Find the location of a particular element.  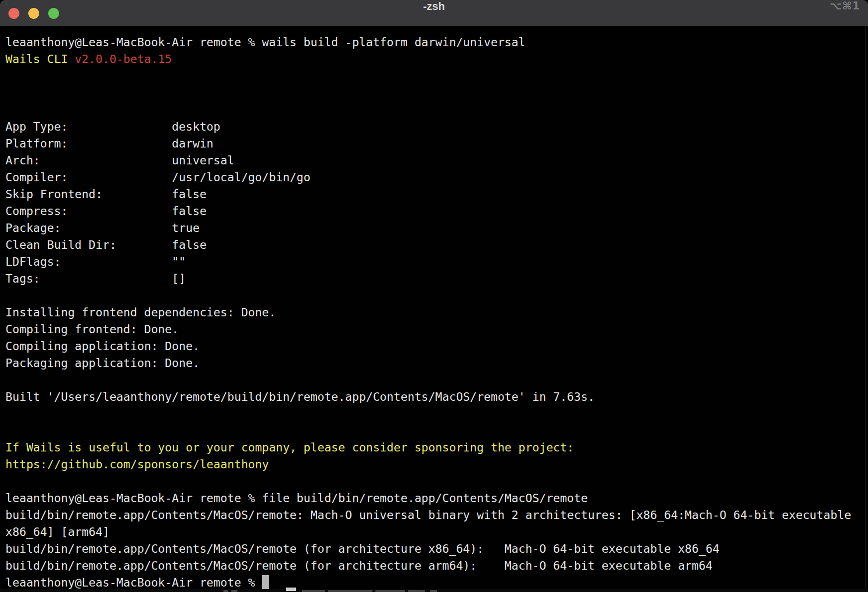

terminal-line: Wails CLI v2.0.0-beta.15 is located at coordinates (437, 59).